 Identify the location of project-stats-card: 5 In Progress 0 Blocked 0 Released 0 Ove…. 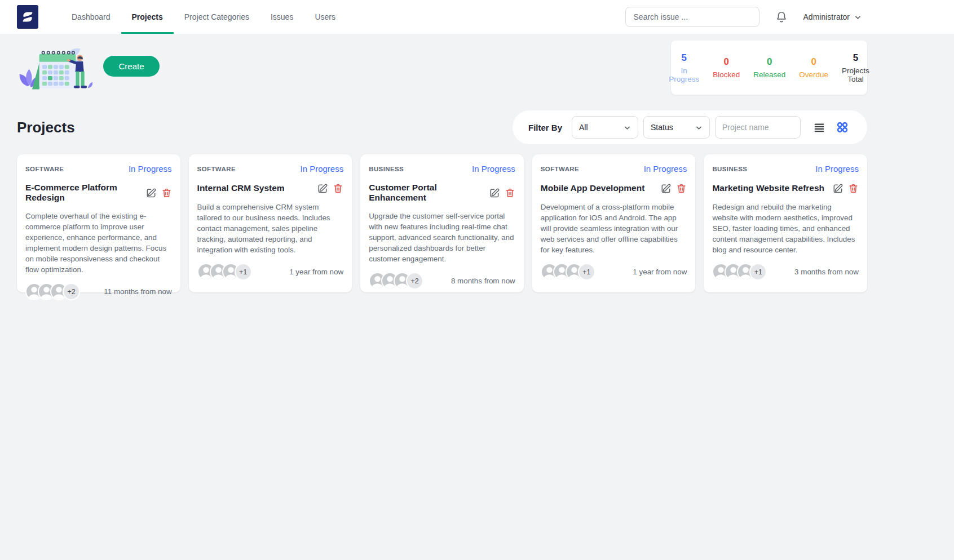
(769, 68).